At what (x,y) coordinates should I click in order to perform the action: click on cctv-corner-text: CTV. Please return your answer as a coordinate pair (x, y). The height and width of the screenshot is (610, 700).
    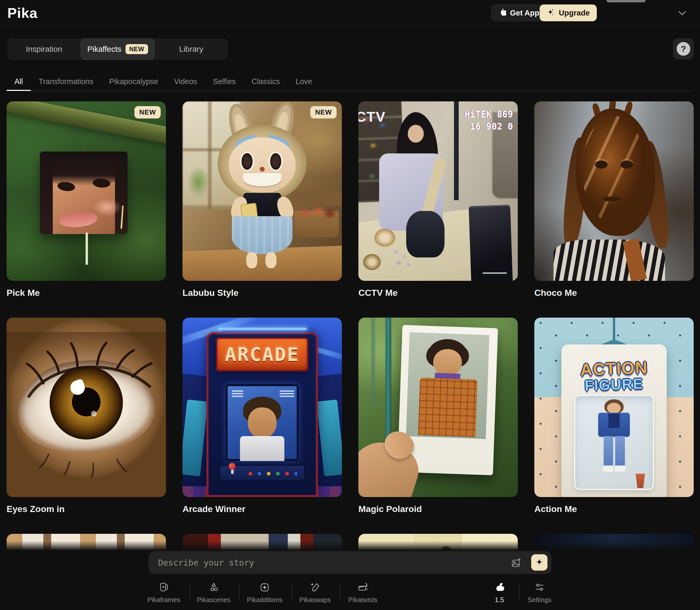
    Looking at the image, I should click on (372, 117).